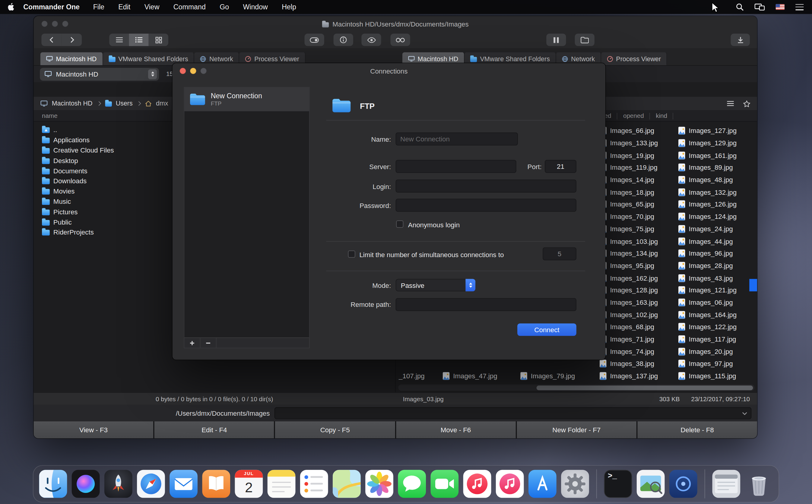  Describe the element at coordinates (639, 351) in the screenshot. I see `file-row: Images_74.jpg` at that location.